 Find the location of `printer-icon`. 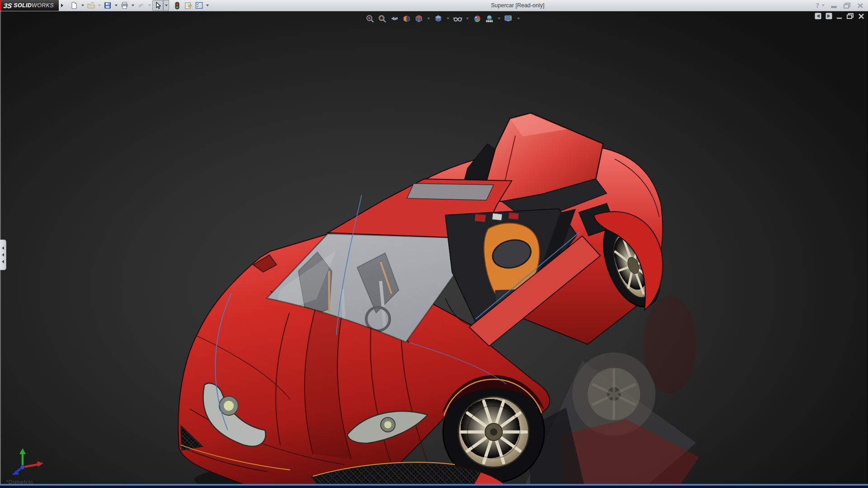

printer-icon is located at coordinates (125, 5).